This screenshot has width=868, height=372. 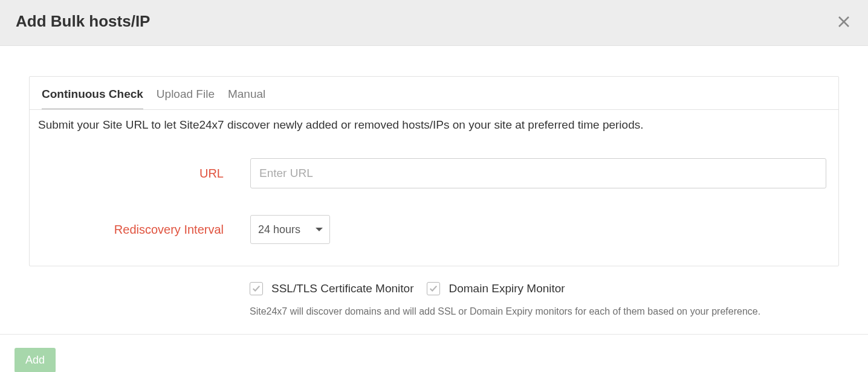 What do you see at coordinates (433, 289) in the screenshot?
I see `domain-checkbox` at bounding box center [433, 289].